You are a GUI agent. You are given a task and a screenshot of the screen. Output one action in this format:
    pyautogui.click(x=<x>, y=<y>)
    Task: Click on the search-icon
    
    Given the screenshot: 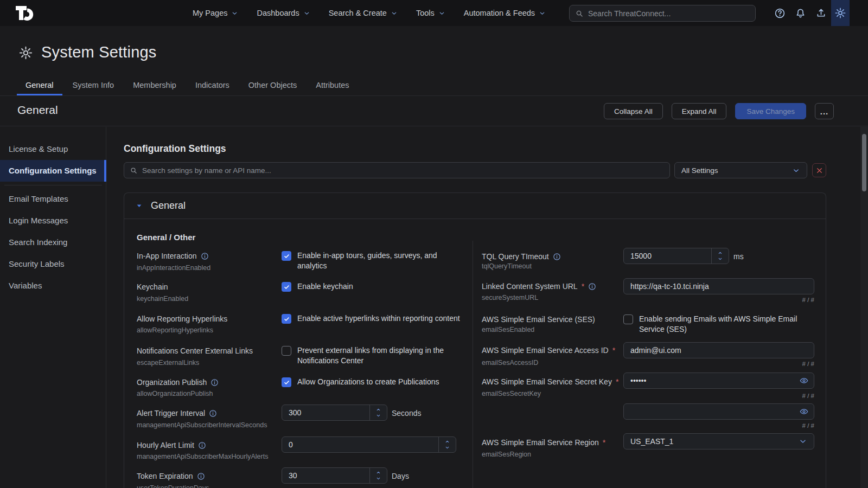 What is the action you would take?
    pyautogui.click(x=133, y=170)
    